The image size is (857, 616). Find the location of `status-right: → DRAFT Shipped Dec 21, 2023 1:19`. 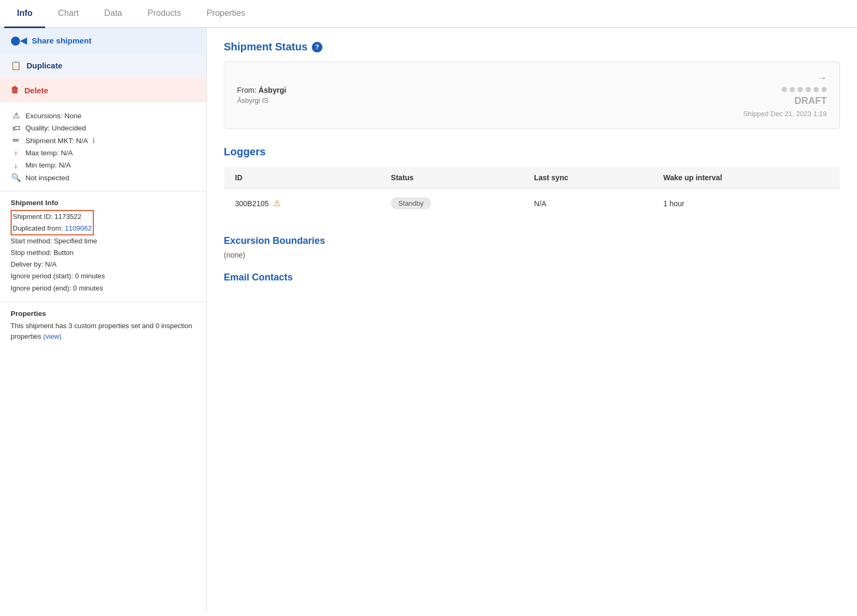

status-right: → DRAFT Shipped Dec 21, 2023 1:19 is located at coordinates (785, 95).